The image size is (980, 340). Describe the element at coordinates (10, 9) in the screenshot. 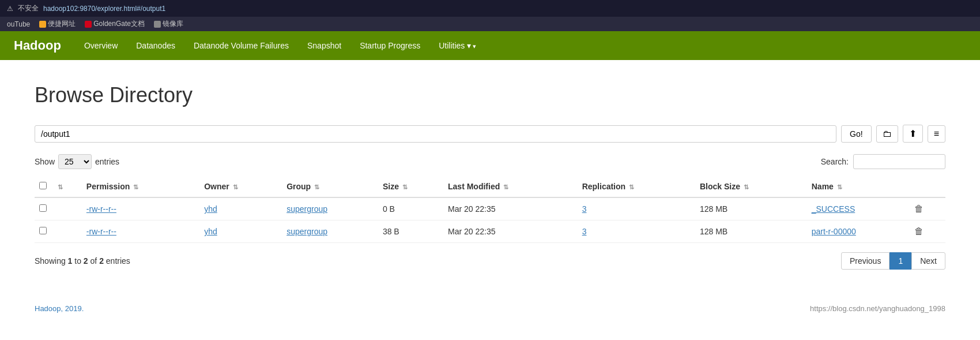

I see `warning-icon: ⚠` at that location.